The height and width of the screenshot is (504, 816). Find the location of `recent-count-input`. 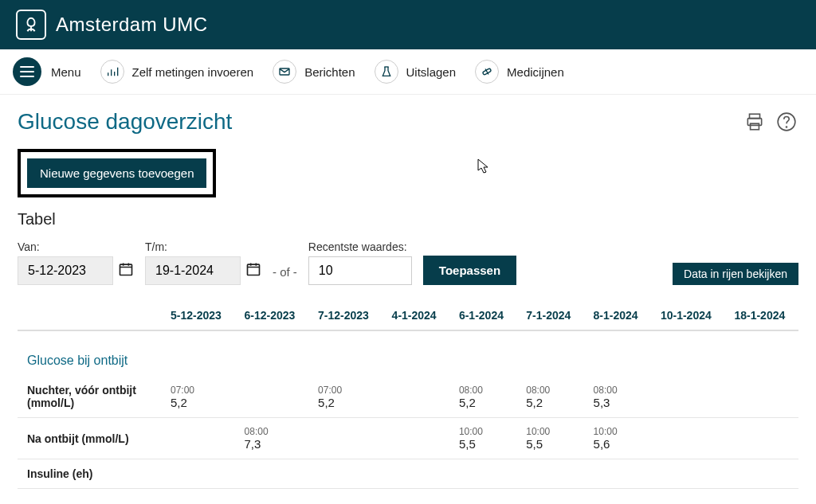

recent-count-input is located at coordinates (360, 271).